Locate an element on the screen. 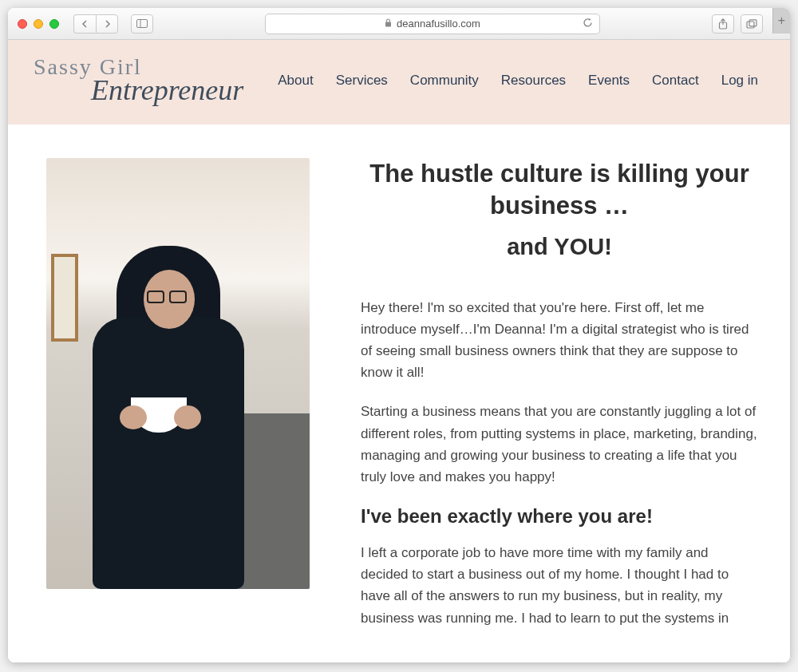 This screenshot has width=798, height=672. nav-about: About is located at coordinates (295, 81).